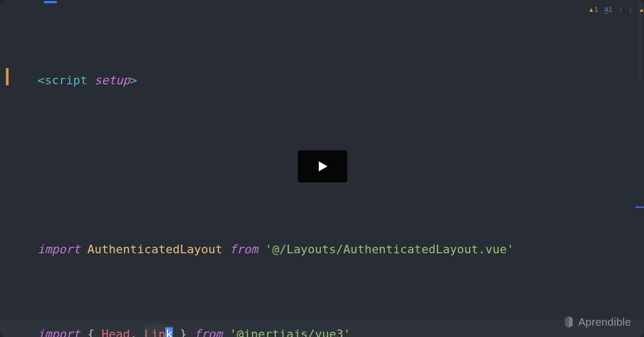 Image resolution: width=644 pixels, height=337 pixels. What do you see at coordinates (290, 331) in the screenshot?
I see `string-literal: @inertiajs/vue3` at bounding box center [290, 331].